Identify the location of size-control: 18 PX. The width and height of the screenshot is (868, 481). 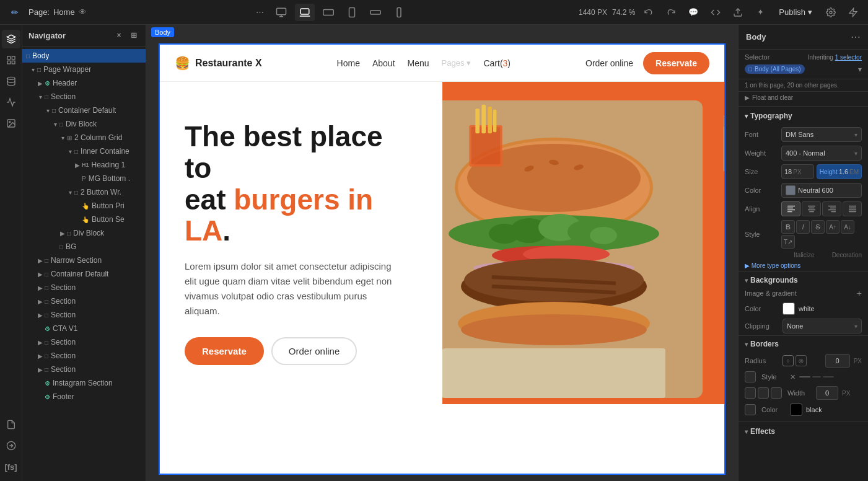
(798, 172).